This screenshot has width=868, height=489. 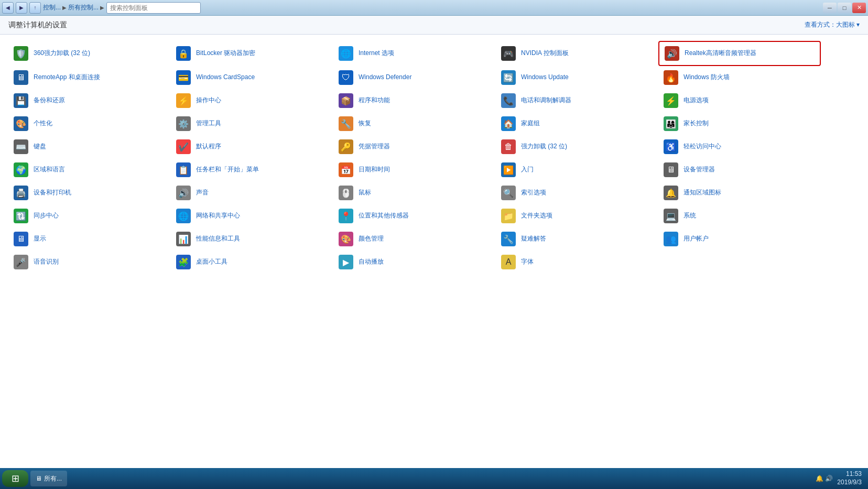 What do you see at coordinates (577, 124) in the screenshot?
I see `control-panel-item: 🏠家庭组` at bounding box center [577, 124].